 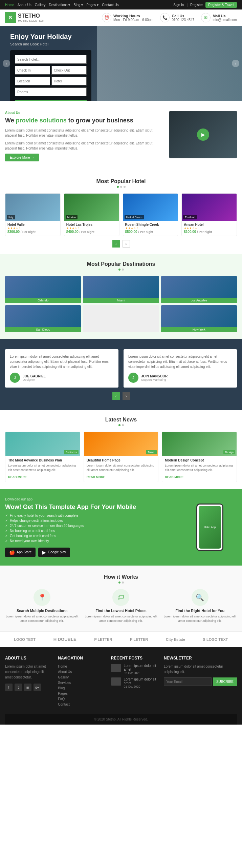 I want to click on appstore-btn: 🍎 App Store, so click(x=20, y=552).